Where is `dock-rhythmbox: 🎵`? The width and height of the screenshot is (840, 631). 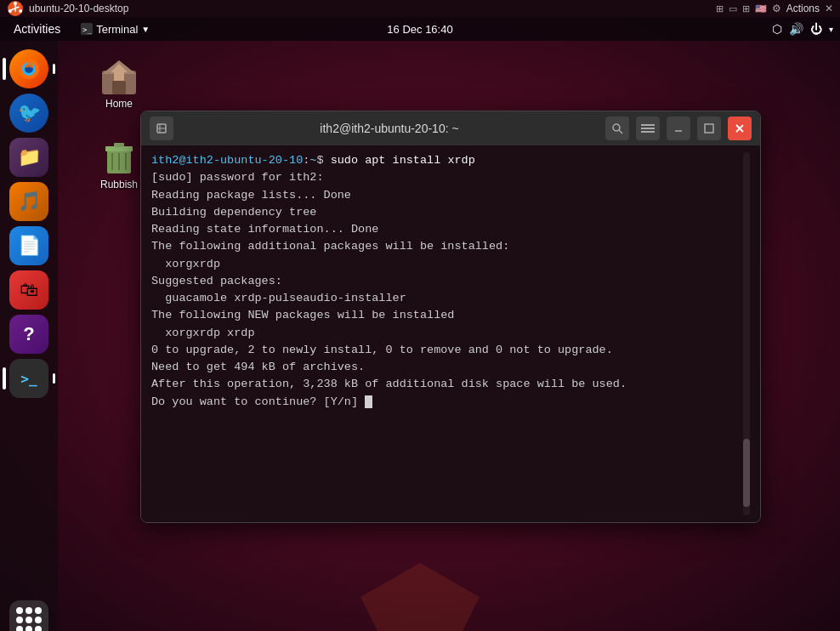 dock-rhythmbox: 🎵 is located at coordinates (29, 202).